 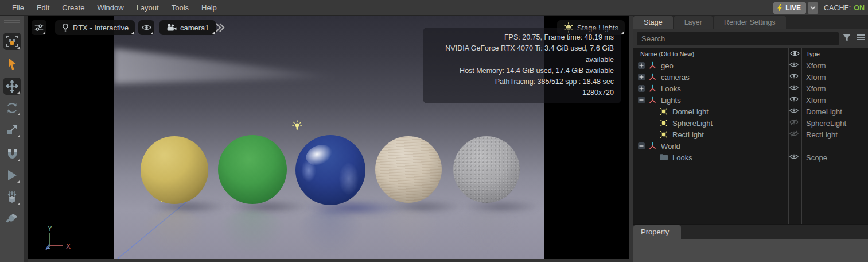 What do you see at coordinates (750, 38) in the screenshot?
I see `search-row` at bounding box center [750, 38].